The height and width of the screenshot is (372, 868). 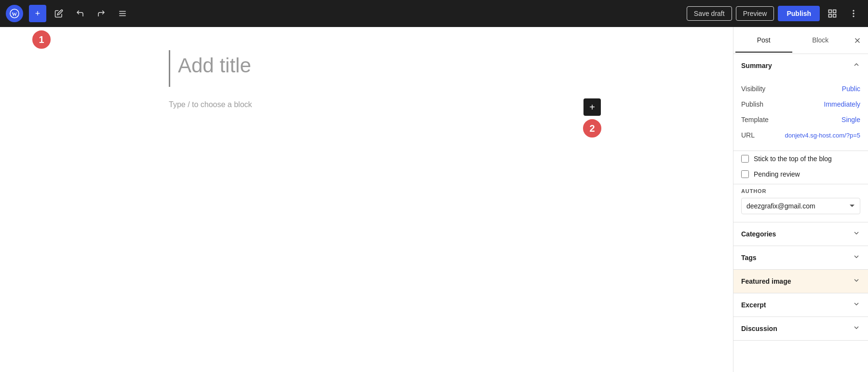 I want to click on post-title-input, so click(x=367, y=69).